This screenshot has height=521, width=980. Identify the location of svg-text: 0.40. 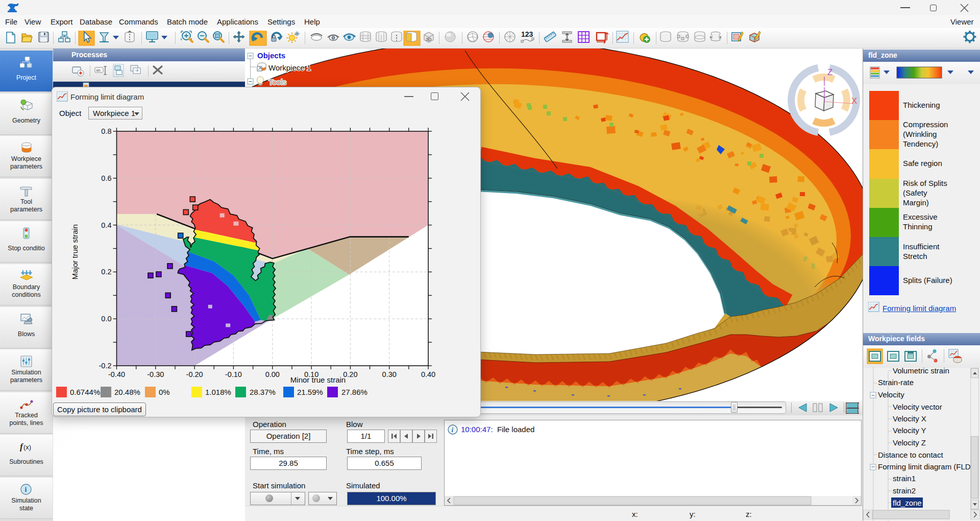
(428, 374).